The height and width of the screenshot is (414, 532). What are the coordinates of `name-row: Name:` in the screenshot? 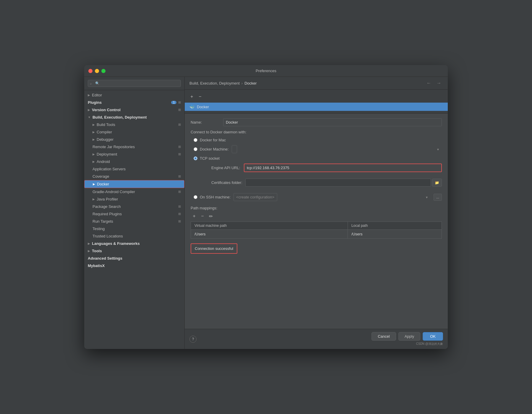 It's located at (316, 122).